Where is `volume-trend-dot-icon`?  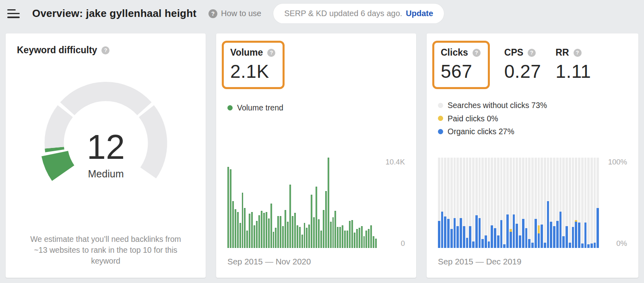
volume-trend-dot-icon is located at coordinates (230, 108).